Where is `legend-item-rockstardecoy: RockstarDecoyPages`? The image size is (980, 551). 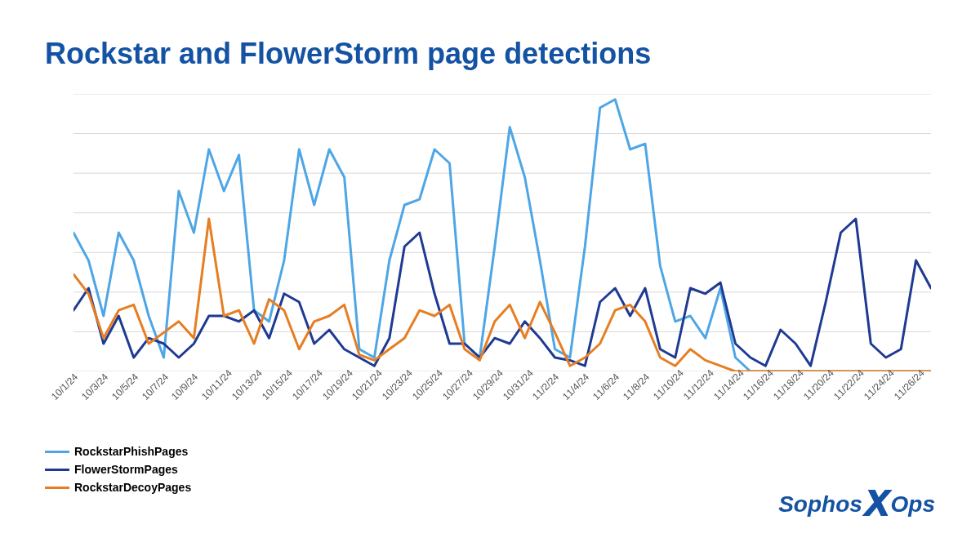 legend-item-rockstardecoy: RockstarDecoyPages is located at coordinates (118, 487).